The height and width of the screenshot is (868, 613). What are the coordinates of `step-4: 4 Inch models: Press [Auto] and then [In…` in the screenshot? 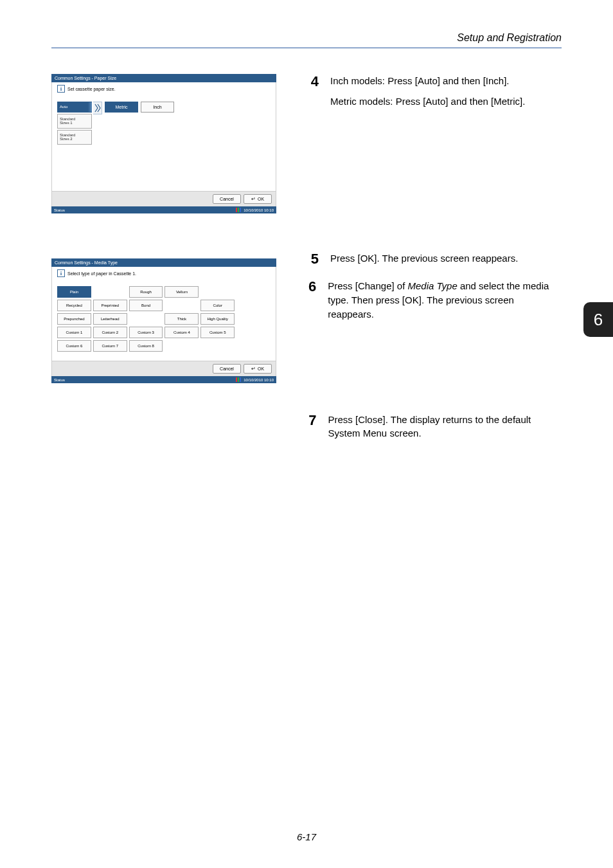 It's located at (435, 95).